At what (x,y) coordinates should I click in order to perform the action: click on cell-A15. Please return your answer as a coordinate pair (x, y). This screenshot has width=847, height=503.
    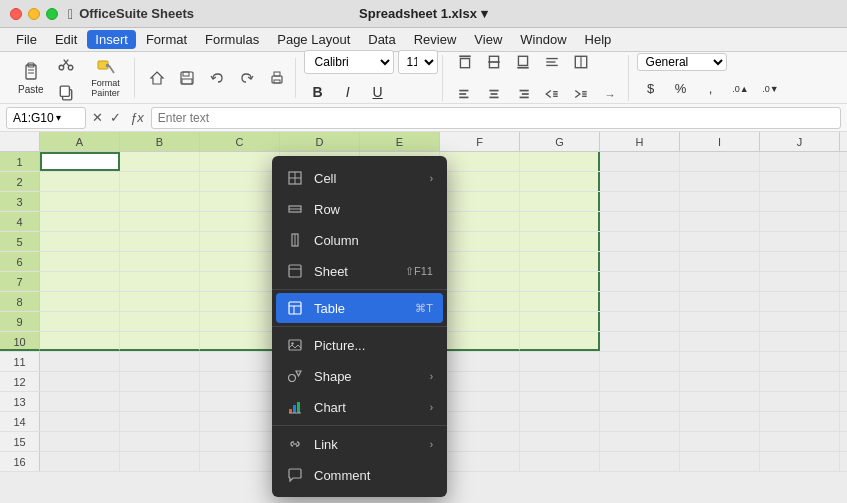
    Looking at the image, I should click on (80, 442).